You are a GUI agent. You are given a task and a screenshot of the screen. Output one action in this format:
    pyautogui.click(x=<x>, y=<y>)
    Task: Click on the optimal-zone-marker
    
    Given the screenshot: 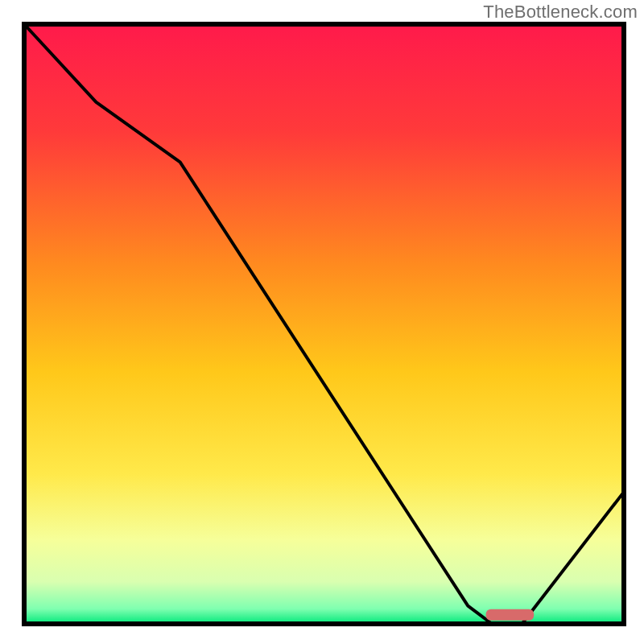 What is the action you would take?
    pyautogui.click(x=510, y=615)
    